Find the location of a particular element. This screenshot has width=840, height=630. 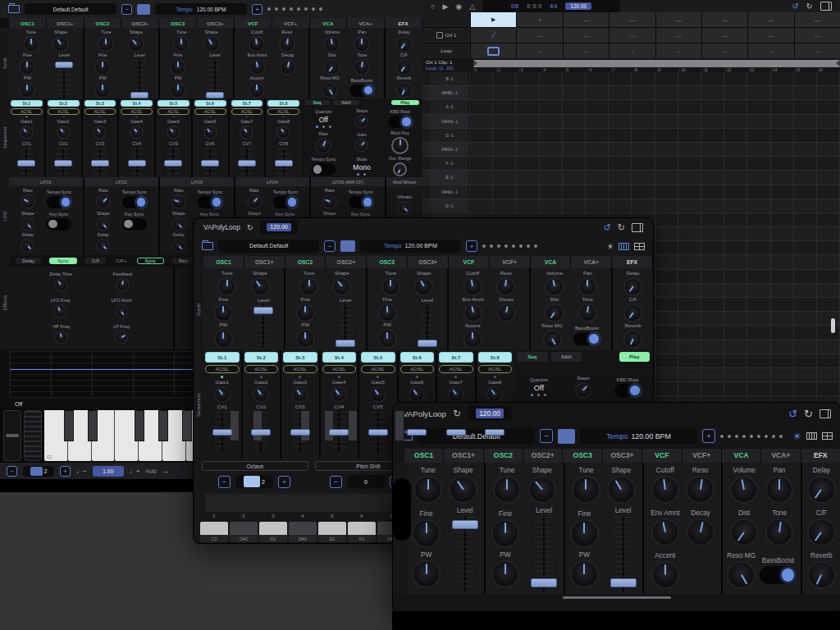

preset-box: Default.Default is located at coordinates (71, 9).